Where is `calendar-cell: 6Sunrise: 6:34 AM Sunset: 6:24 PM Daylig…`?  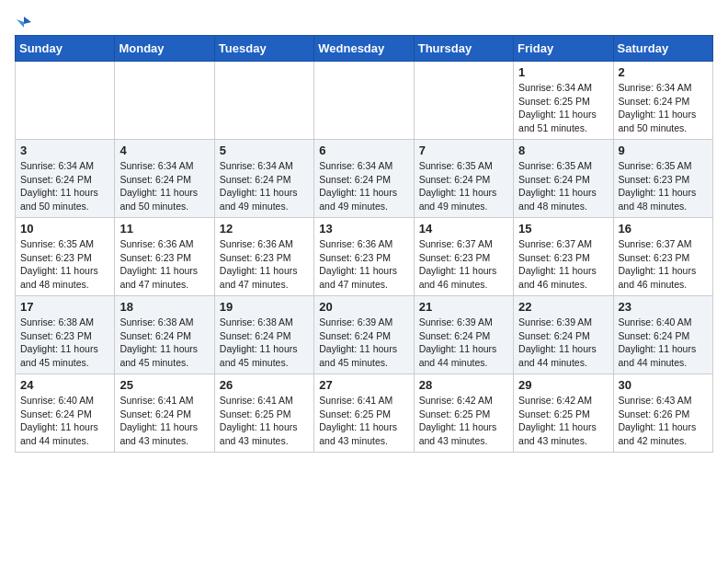
calendar-cell: 6Sunrise: 6:34 AM Sunset: 6:24 PM Daylig… is located at coordinates (364, 178).